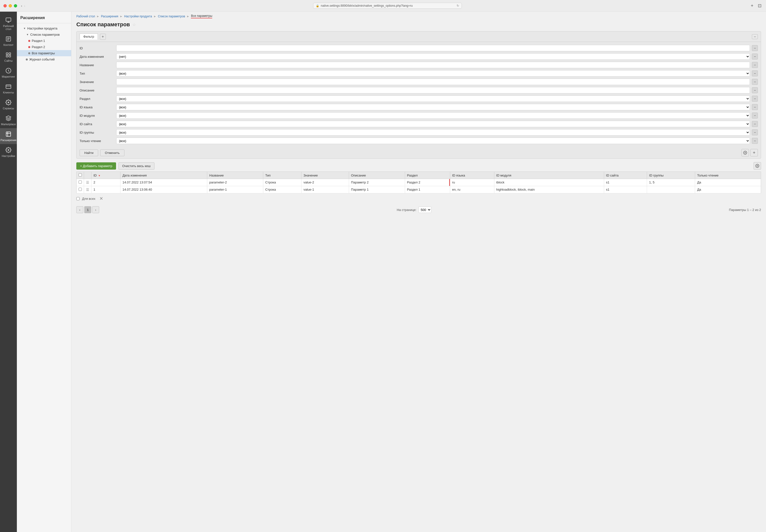 Image resolution: width=766 pixels, height=532 pixels. I want to click on filter-remove-section: −, so click(755, 99).